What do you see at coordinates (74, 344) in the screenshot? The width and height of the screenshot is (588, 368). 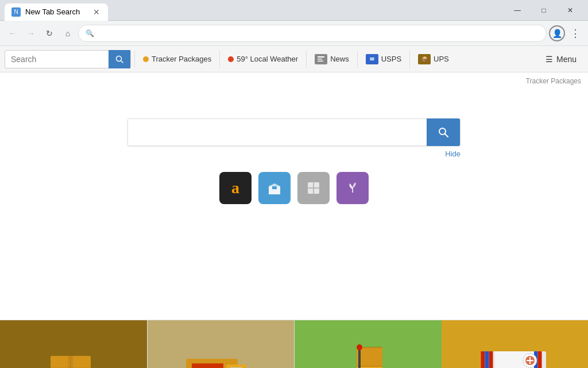 I see `track-packages-illustration` at bounding box center [74, 344].